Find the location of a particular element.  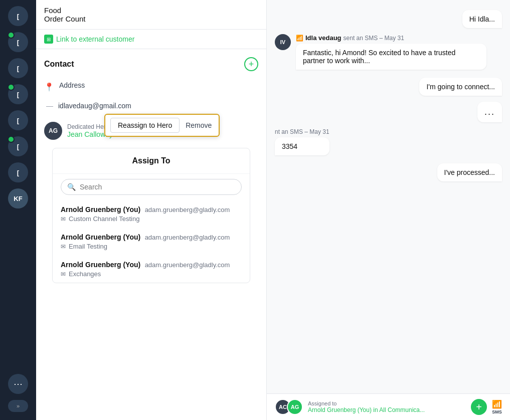

link-external-icon: ⊞ is located at coordinates (49, 39).